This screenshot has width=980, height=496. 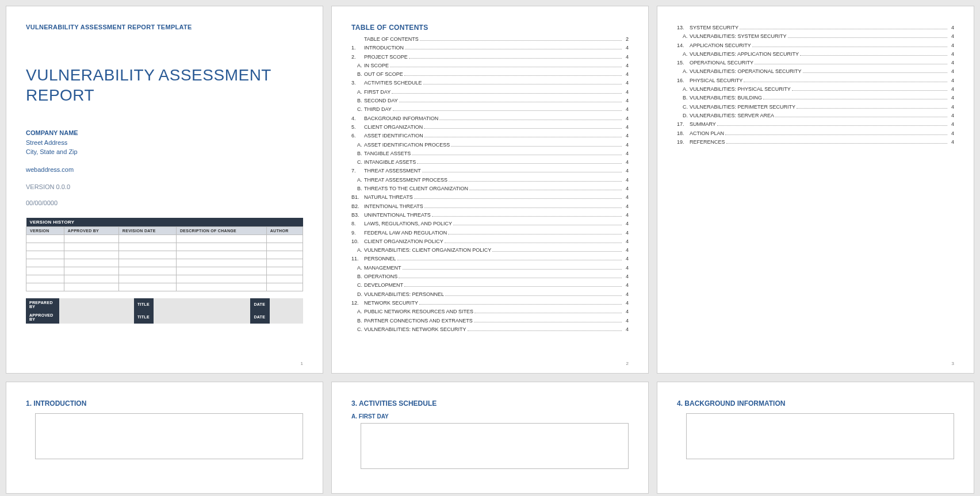 What do you see at coordinates (416, 189) in the screenshot?
I see `toc-text: THREATS TO THE CLIENT ORGANIZATION` at bounding box center [416, 189].